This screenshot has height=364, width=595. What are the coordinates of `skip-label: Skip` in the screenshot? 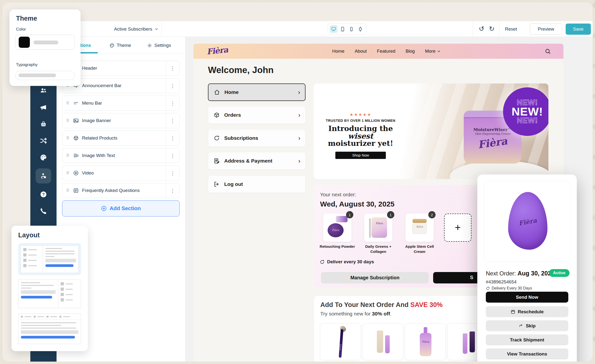 It's located at (531, 326).